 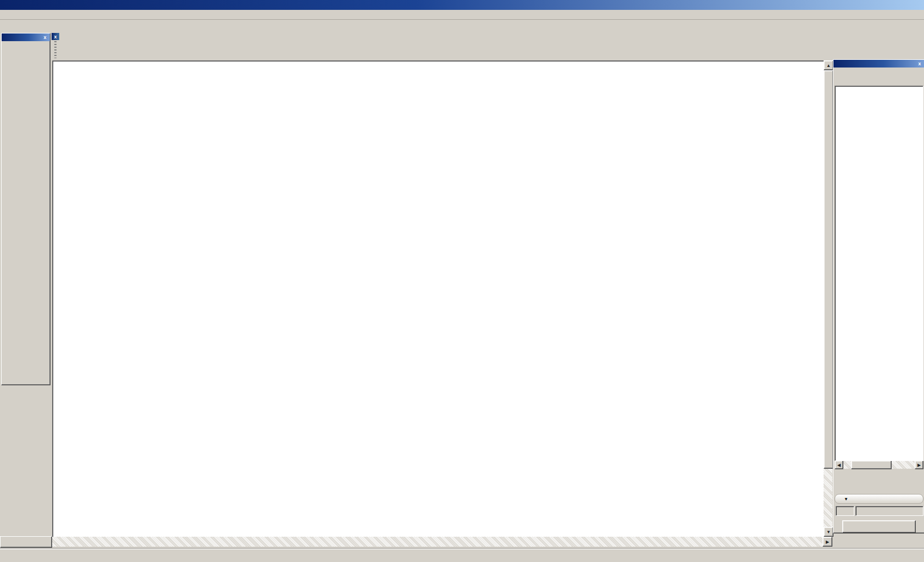 What do you see at coordinates (462, 15) in the screenshot?
I see `menu-bar` at bounding box center [462, 15].